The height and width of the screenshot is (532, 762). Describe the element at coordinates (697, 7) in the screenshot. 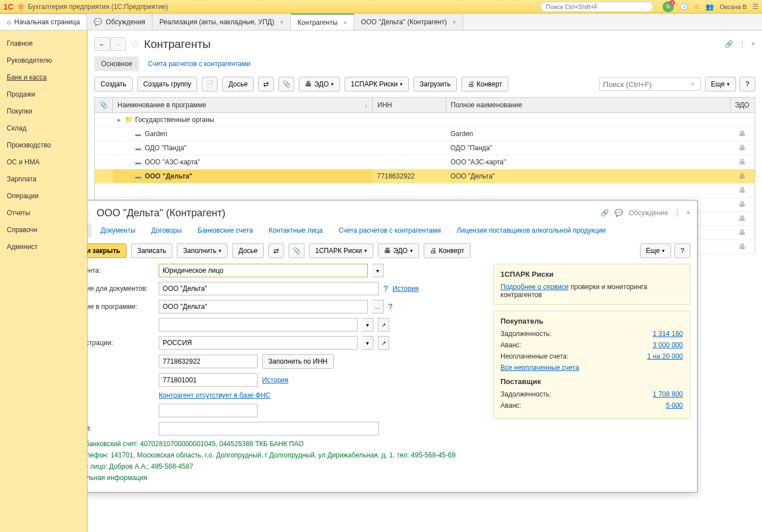

I see `star-icon: ☆` at that location.